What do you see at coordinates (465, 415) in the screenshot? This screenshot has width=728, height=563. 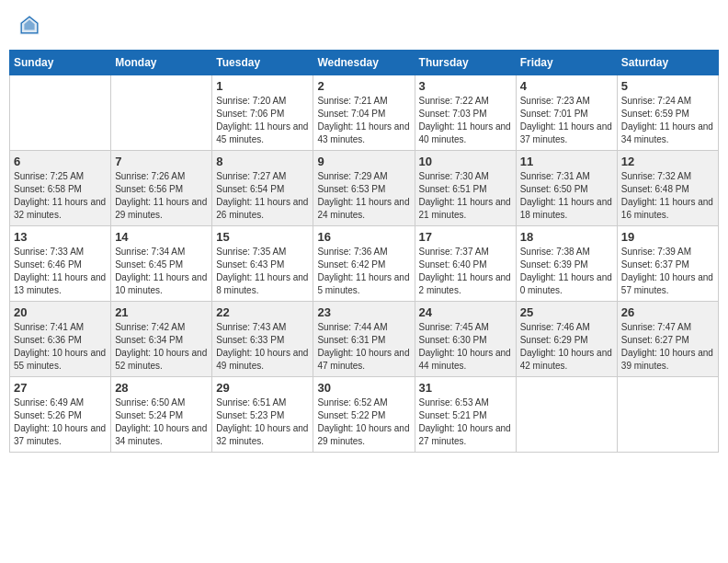 I see `calendar-day-cell: 31Sunrise: 6:53 AMSunset: 5:21 PMDayligh…` at bounding box center [465, 415].